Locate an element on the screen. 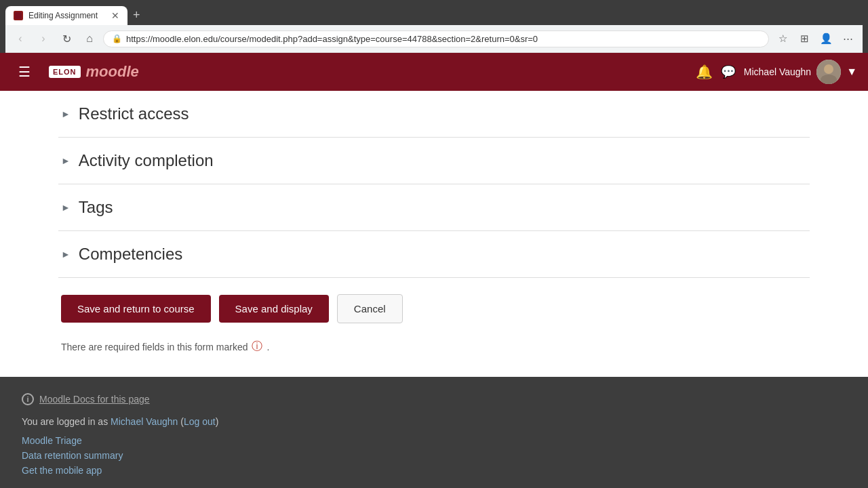 The width and height of the screenshot is (868, 488). tab-favicon is located at coordinates (18, 16).